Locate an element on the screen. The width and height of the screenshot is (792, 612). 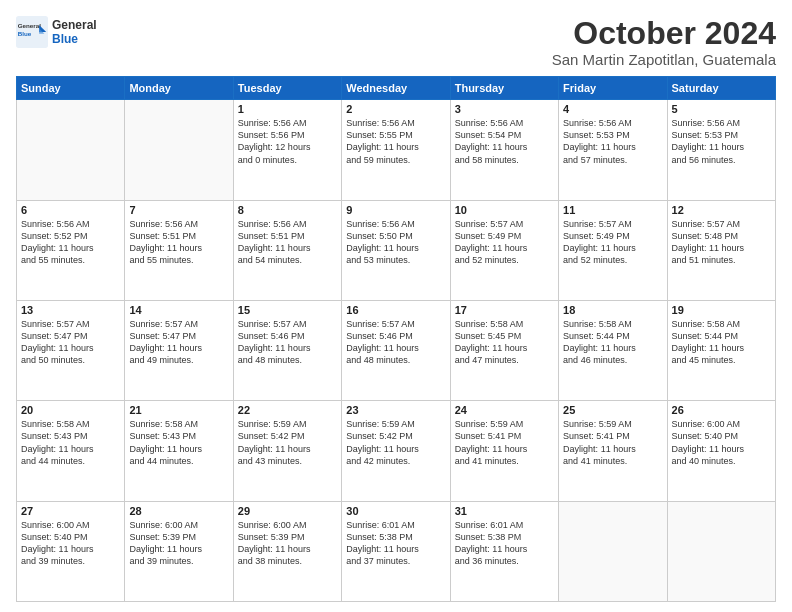
day-number: 19 is located at coordinates (722, 310).